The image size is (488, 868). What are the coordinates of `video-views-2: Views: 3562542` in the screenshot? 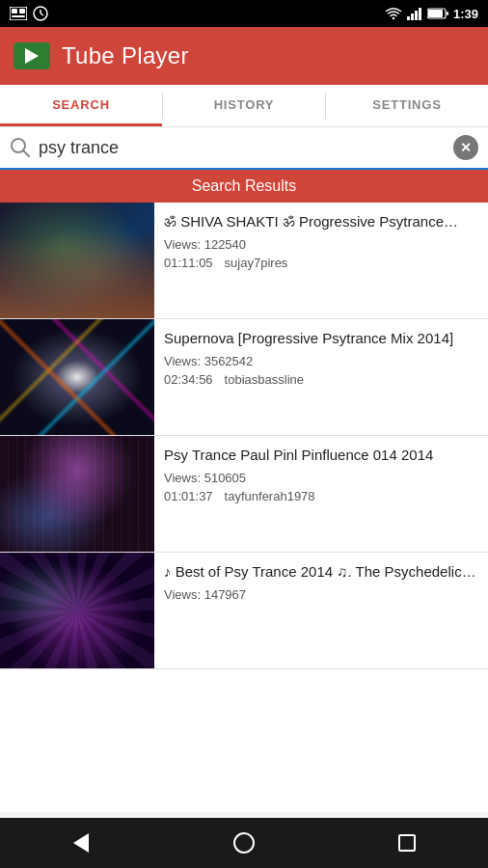 It's located at (321, 361).